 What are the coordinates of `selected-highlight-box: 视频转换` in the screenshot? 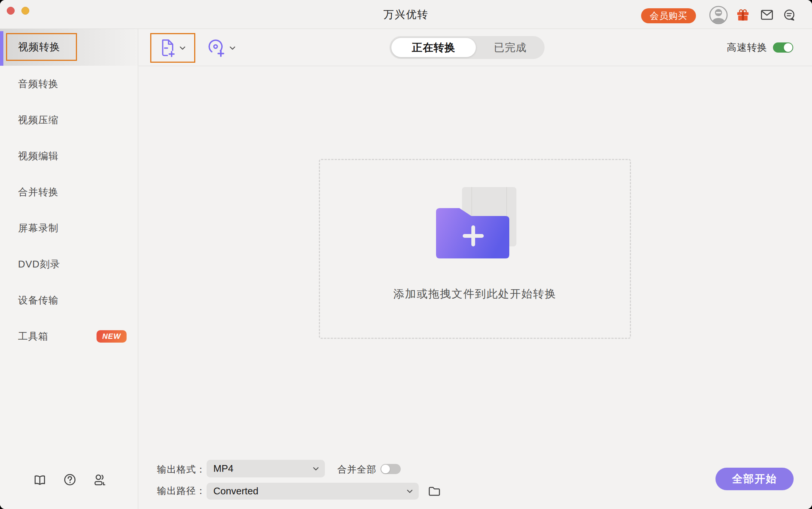 It's located at (41, 47).